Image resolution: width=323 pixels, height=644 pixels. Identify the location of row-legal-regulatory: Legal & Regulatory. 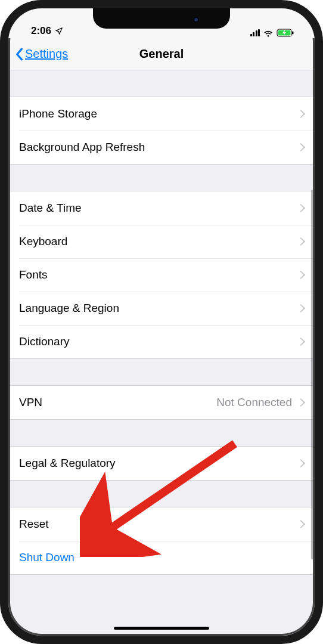
(162, 463).